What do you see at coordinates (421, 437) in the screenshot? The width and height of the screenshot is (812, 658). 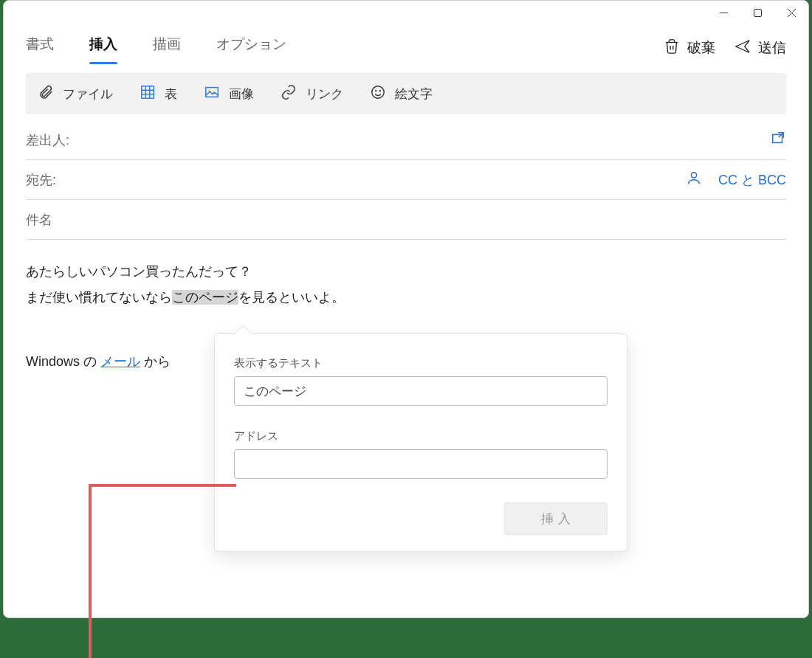 I see `address-label: アドレス` at bounding box center [421, 437].